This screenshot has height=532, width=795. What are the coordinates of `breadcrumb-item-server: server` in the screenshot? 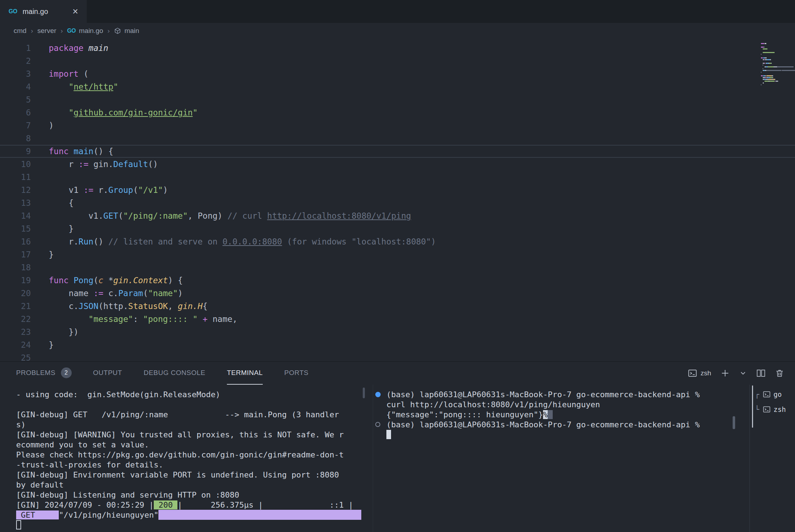 It's located at (47, 31).